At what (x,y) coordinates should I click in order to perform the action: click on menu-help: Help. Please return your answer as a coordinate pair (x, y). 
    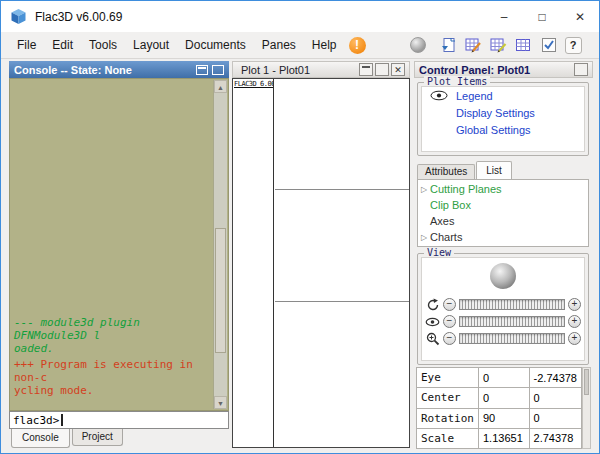
    Looking at the image, I should click on (324, 45).